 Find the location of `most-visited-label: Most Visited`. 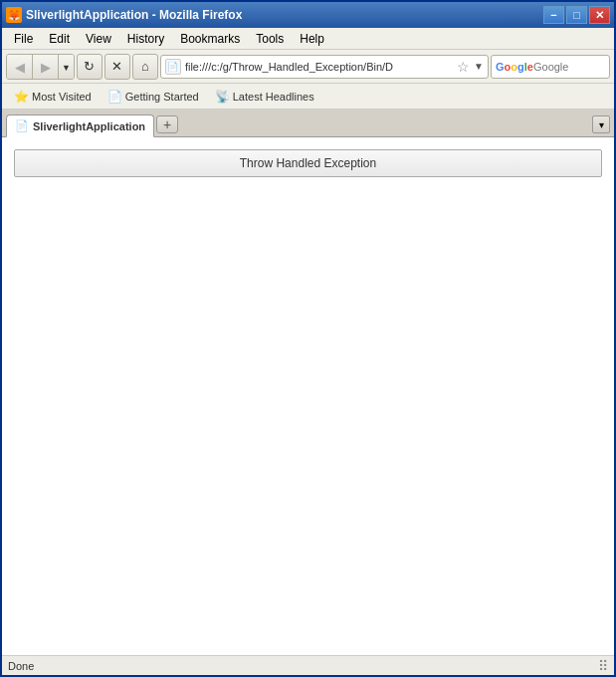

most-visited-label: Most Visited is located at coordinates (62, 97).